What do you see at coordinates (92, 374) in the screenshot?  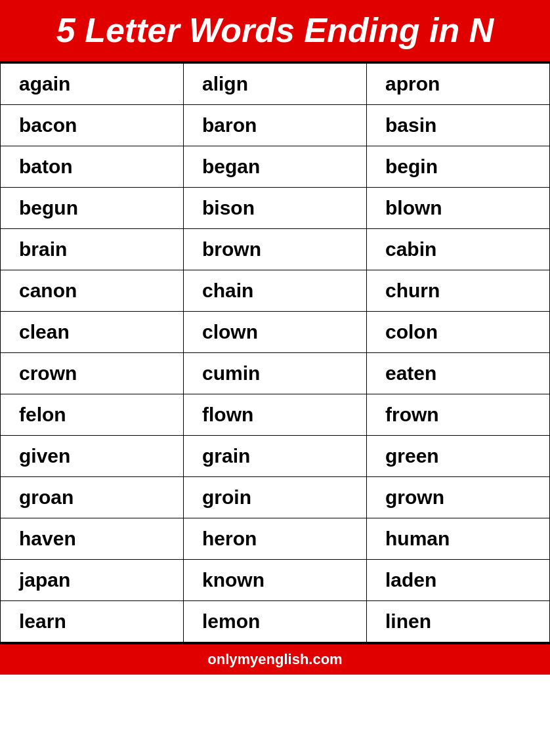 I see `word-cell: crown` at bounding box center [92, 374].